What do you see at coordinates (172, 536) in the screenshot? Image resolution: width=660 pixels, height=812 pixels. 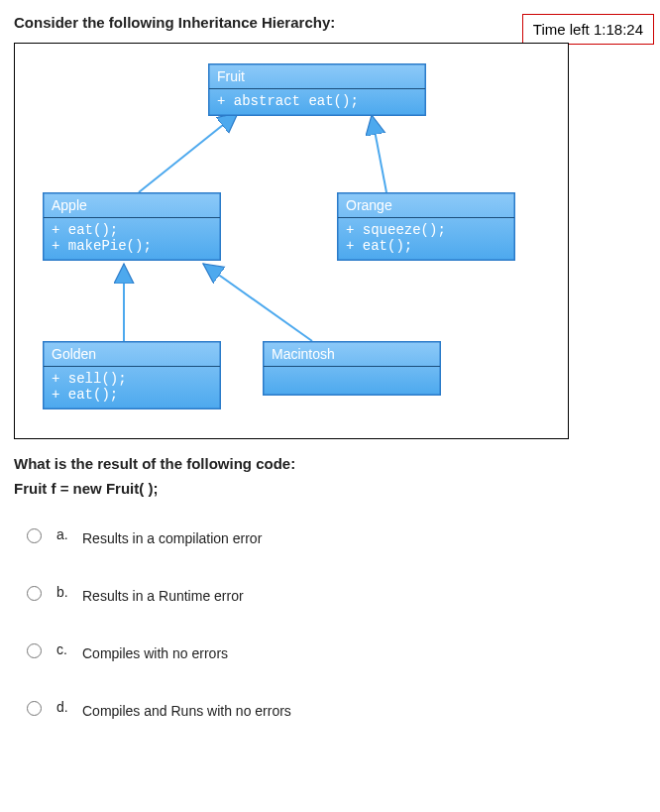 I see `option-text: Results in a compilation error` at bounding box center [172, 536].